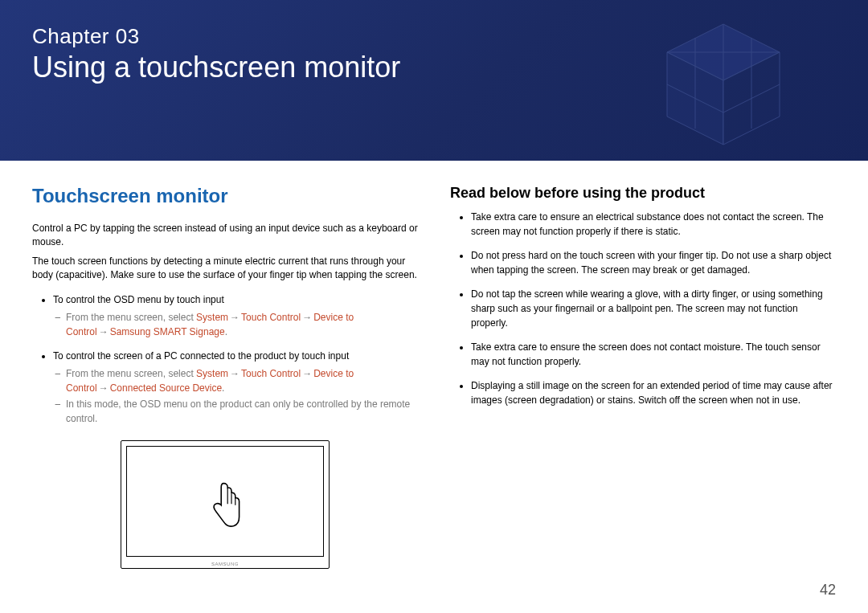 The width and height of the screenshot is (868, 613). What do you see at coordinates (653, 263) in the screenshot?
I see `list-item: Do not press hard on the touch screen wi…` at bounding box center [653, 263].